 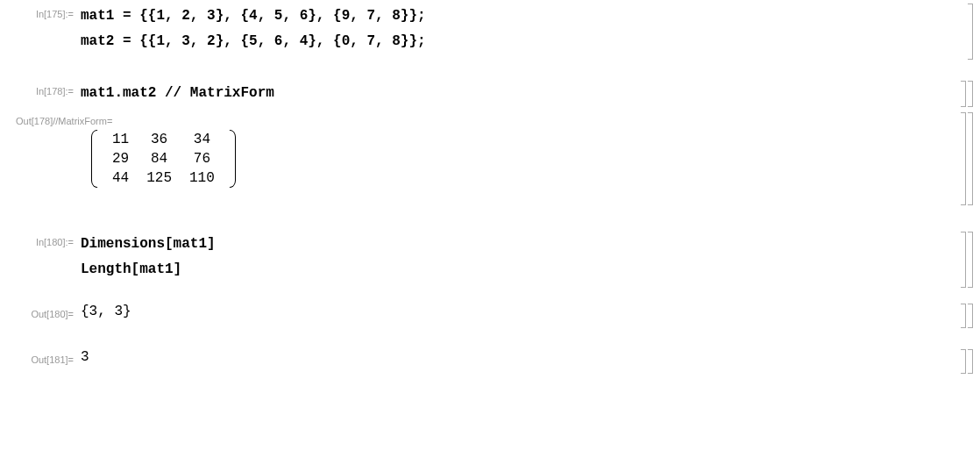 I want to click on matrix-cell: 34, so click(x=202, y=139).